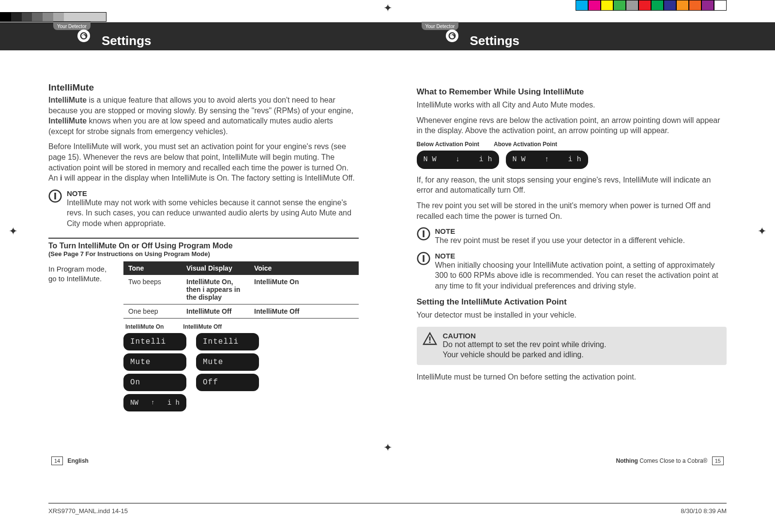 The image size is (775, 532). I want to click on table-row: One beep IntelliMute Off IntelliMute Off, so click(241, 312).